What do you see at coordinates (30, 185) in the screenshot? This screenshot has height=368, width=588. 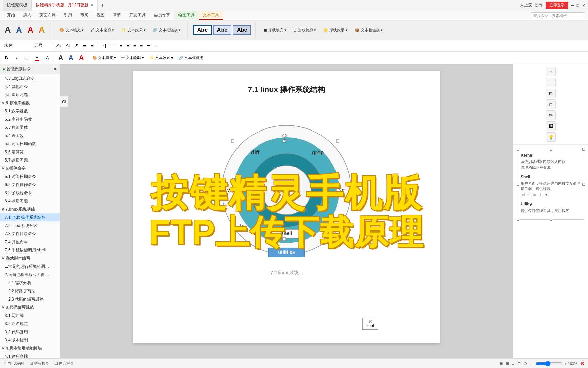 I see `sidebar-item-13: 6.2 文件操作命令` at bounding box center [30, 185].